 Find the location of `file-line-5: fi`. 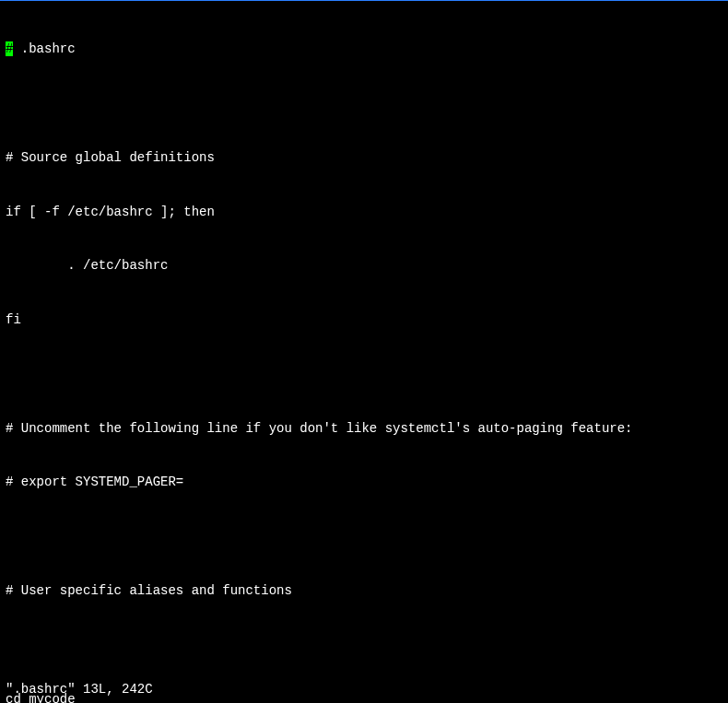

file-line-5: fi is located at coordinates (364, 321).